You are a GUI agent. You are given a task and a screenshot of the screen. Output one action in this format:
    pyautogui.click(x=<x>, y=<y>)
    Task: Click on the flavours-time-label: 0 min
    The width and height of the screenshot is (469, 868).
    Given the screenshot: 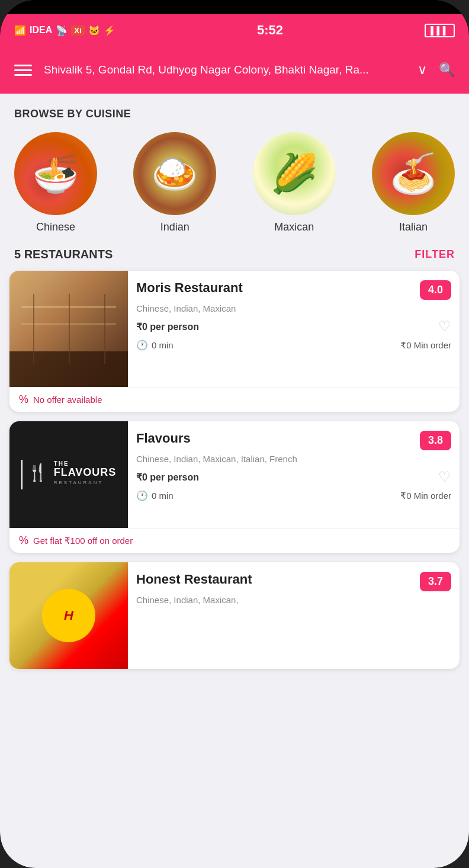 What is the action you would take?
    pyautogui.click(x=162, y=495)
    